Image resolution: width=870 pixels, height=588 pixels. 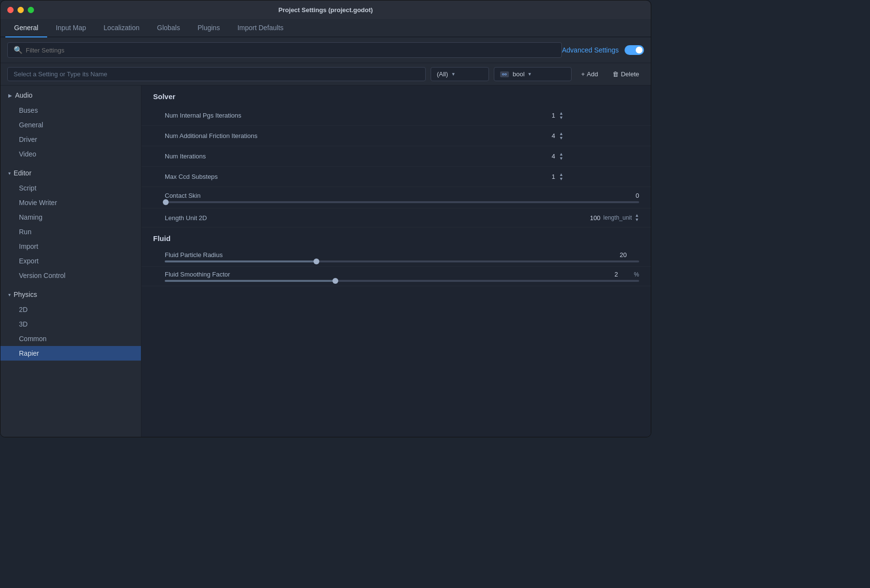 I want to click on sidebar-item-video: Video, so click(x=71, y=154).